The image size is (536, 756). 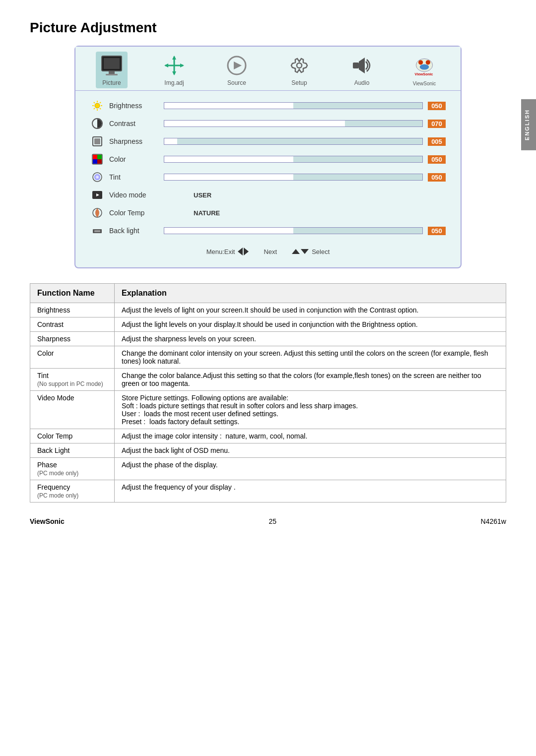 I want to click on table-row: Frequency (PC mode only) Adjust the freq…, so click(x=268, y=491).